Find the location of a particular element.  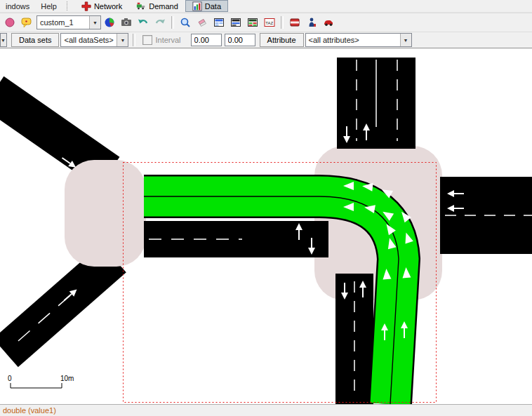

taz-button: TAZ is located at coordinates (270, 22).